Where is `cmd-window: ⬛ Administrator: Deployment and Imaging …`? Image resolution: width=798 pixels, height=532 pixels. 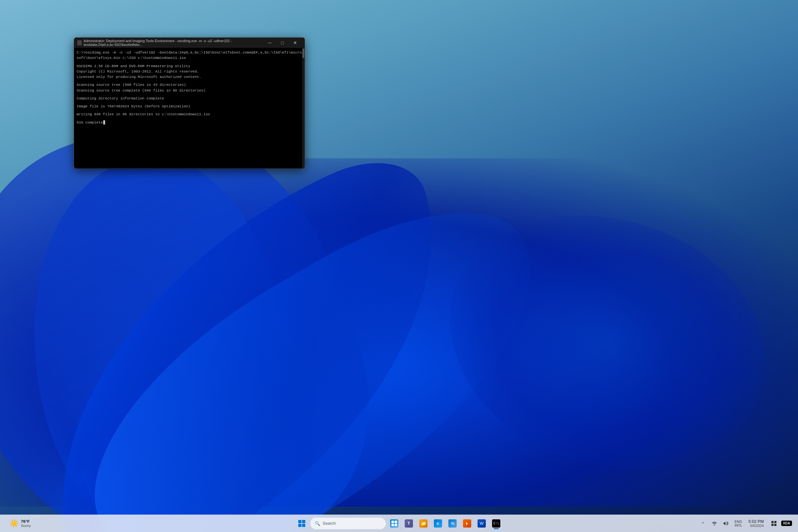 cmd-window: ⬛ Administrator: Deployment and Imaging … is located at coordinates (189, 103).